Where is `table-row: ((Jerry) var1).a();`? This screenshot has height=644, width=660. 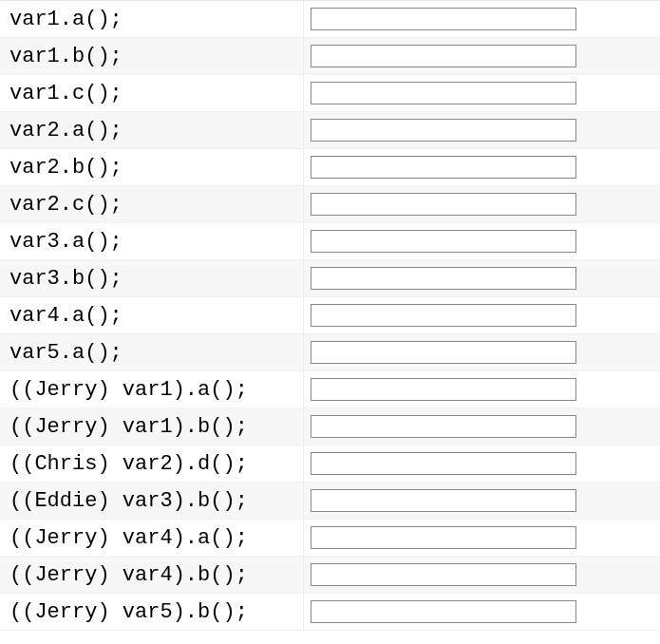 table-row: ((Jerry) var1).a(); is located at coordinates (330, 389).